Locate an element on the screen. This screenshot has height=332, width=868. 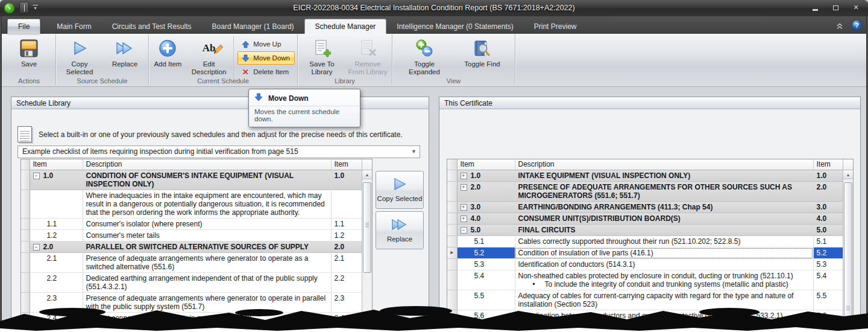
item-cell-right: 4.0 is located at coordinates (828, 219).